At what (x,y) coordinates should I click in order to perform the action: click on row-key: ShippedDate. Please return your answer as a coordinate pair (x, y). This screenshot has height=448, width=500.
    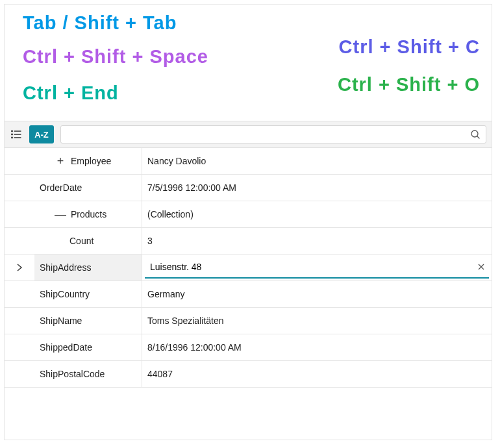
    Looking at the image, I should click on (88, 347).